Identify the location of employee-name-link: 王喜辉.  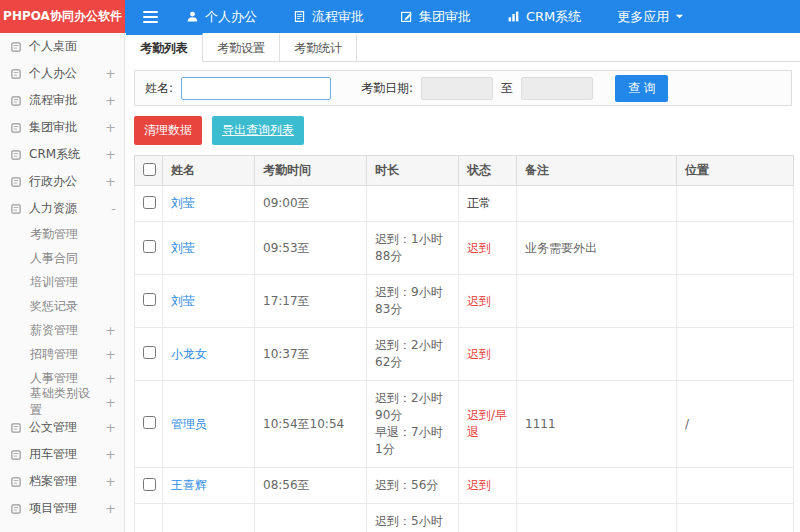
(189, 485).